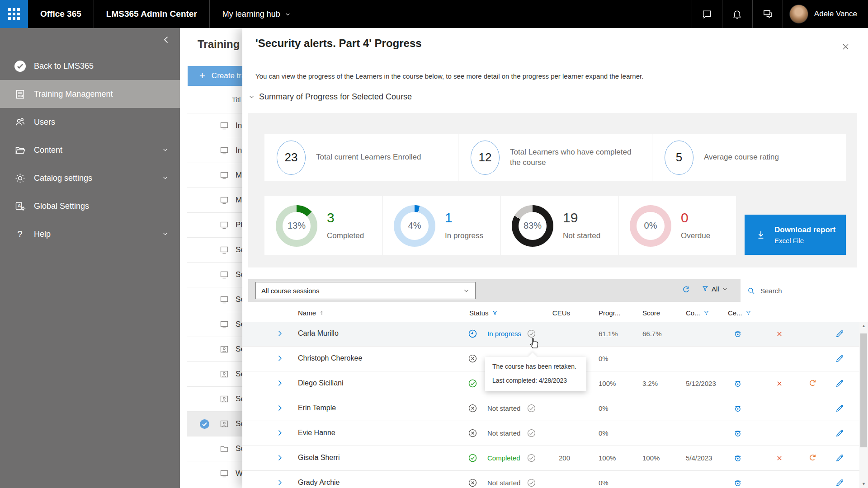 The height and width of the screenshot is (488, 868). What do you see at coordinates (152, 14) in the screenshot?
I see `admin-center-link: LMS365 Admin Center` at bounding box center [152, 14].